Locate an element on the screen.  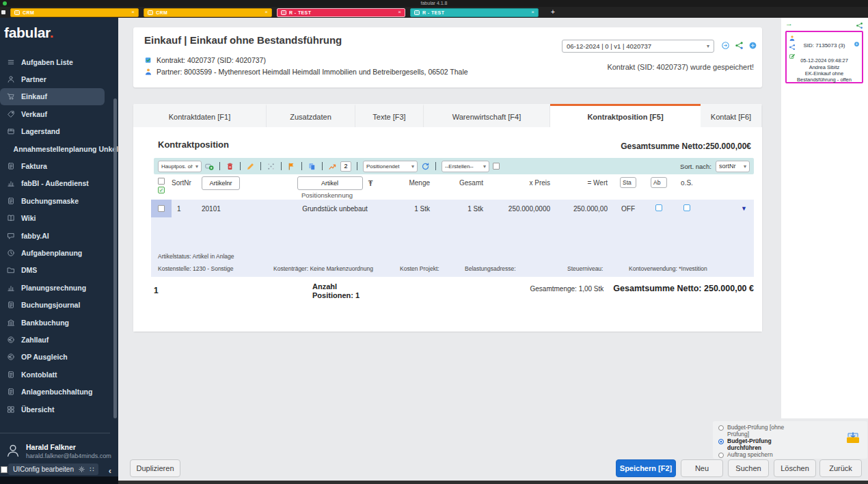
forward-arrow-icon: → is located at coordinates (789, 23).